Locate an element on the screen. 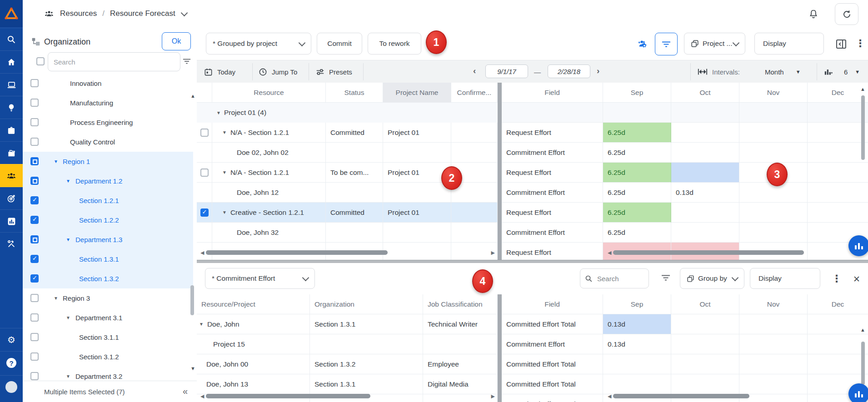 This screenshot has height=402, width=868. select-all-checkbox is located at coordinates (40, 61).